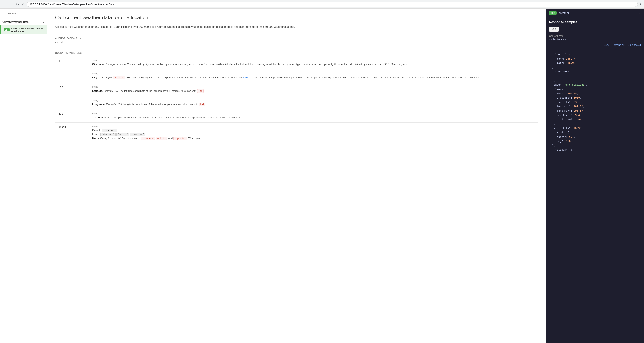 The image size is (644, 343). Describe the element at coordinates (24, 14) in the screenshot. I see `search-box: 🔍` at that location.